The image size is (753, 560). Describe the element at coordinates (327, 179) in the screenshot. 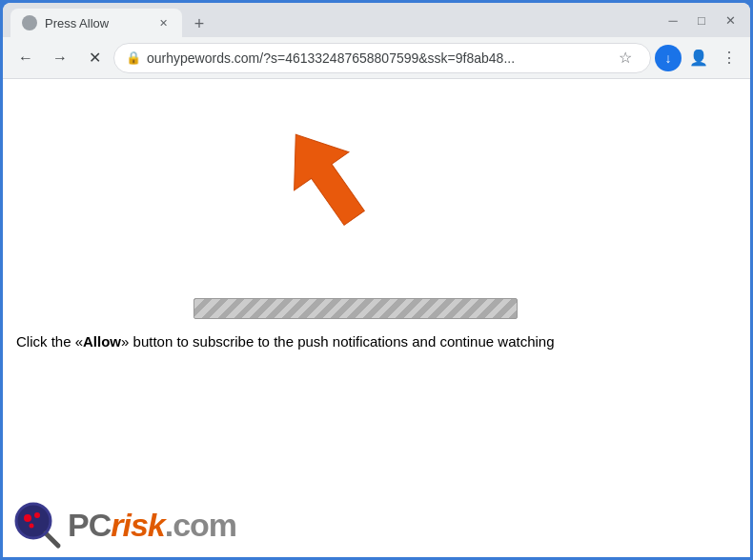

I see `arrow-container` at that location.